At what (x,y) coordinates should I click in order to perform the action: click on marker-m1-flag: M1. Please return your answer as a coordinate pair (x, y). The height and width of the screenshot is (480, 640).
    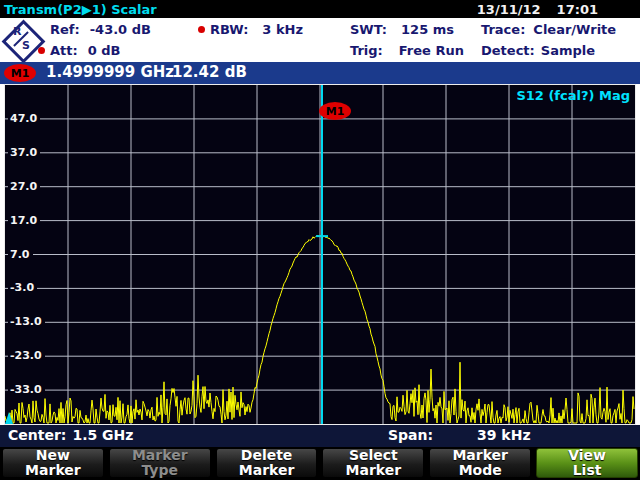
    Looking at the image, I should click on (335, 111).